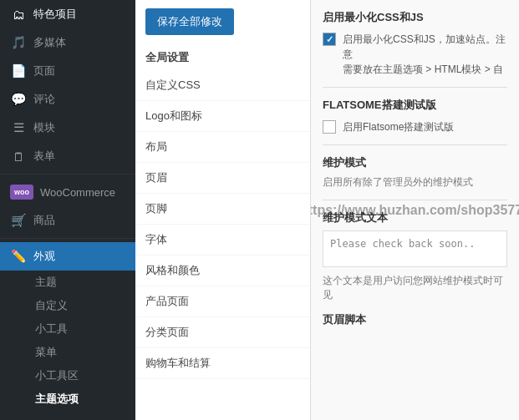 This screenshot has height=420, width=519. I want to click on css-js-row: 启用最小化CSS和JS，加速站点。注意 需要放在主题选项 > HTML模块 > …, so click(415, 54).